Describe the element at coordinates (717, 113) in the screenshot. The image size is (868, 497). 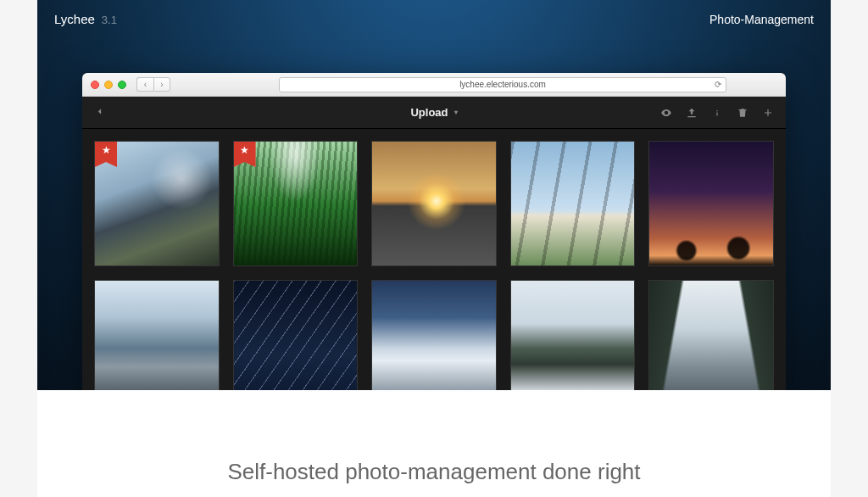
I see `info-icon` at that location.